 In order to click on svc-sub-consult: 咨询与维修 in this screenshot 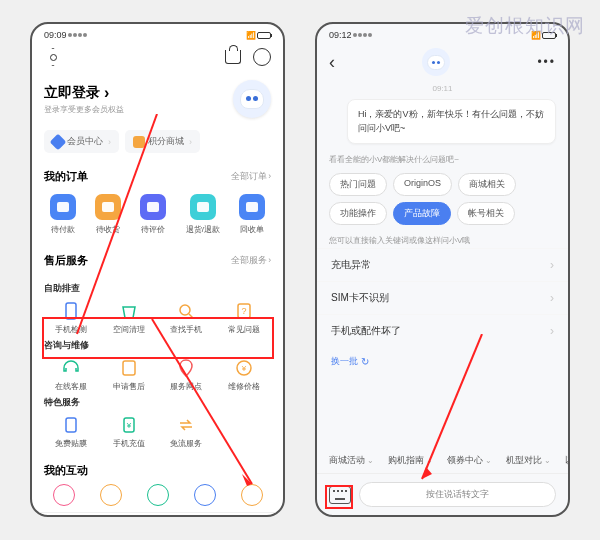, I will do `click(158, 346)`.